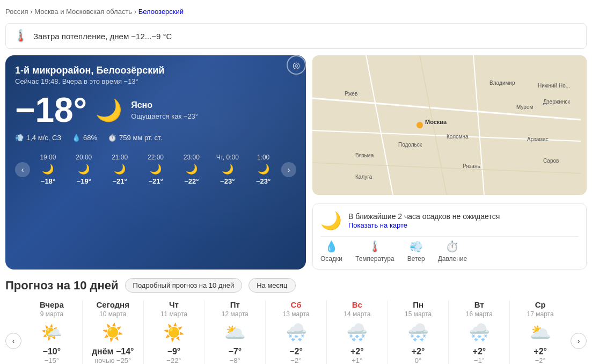 The image size is (592, 364). Describe the element at coordinates (156, 71) in the screenshot. I see `card-location: 1-й микрорайон, Белоозёрский` at that location.